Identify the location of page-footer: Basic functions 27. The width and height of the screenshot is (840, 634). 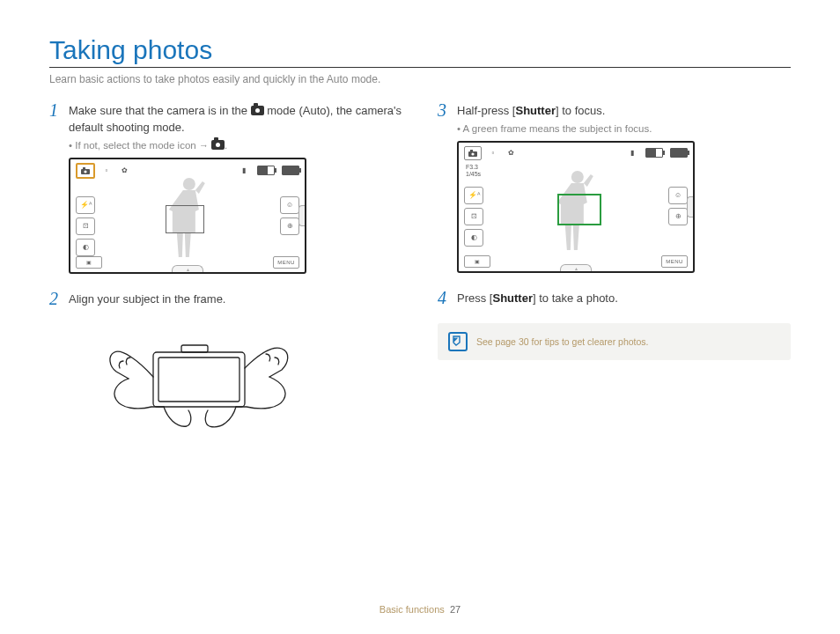
(420, 609).